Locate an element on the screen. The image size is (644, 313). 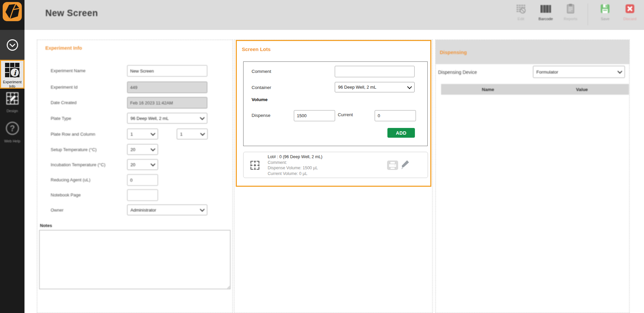
notebook-page-field is located at coordinates (143, 195).